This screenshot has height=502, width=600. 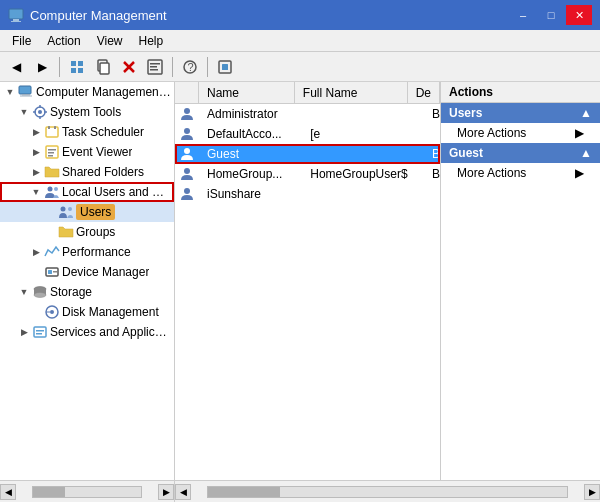 I want to click on actions-guest-more: More Actions ▶, so click(x=520, y=173).